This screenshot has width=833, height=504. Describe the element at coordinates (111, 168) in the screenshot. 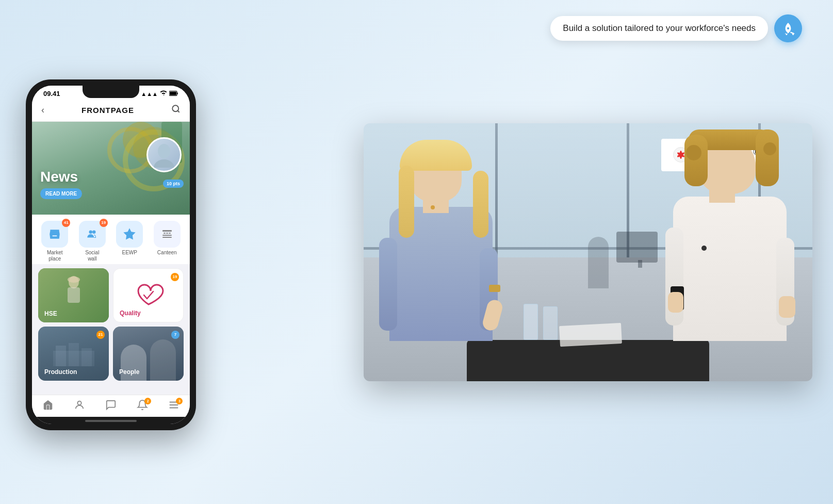

I see `hero-news-banner: 10 pts News READ MORE` at that location.